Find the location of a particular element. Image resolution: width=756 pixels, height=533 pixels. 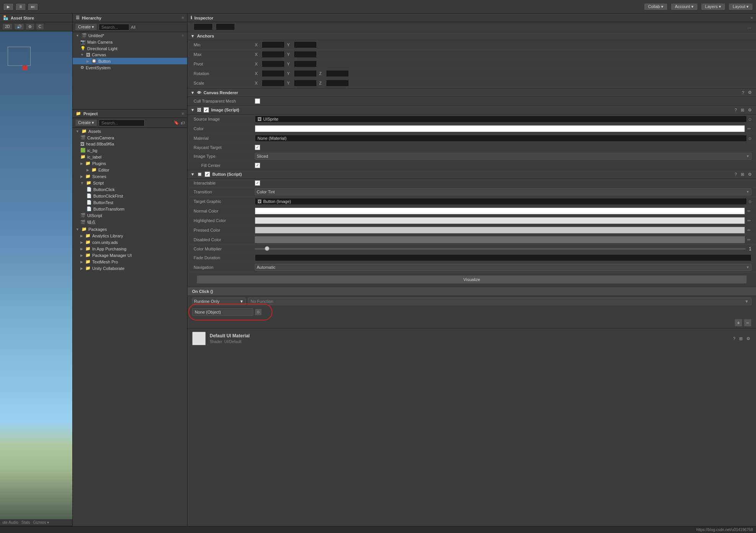

untitled-item: ▼ 🎬 Untitled* ≡ is located at coordinates (130, 35).